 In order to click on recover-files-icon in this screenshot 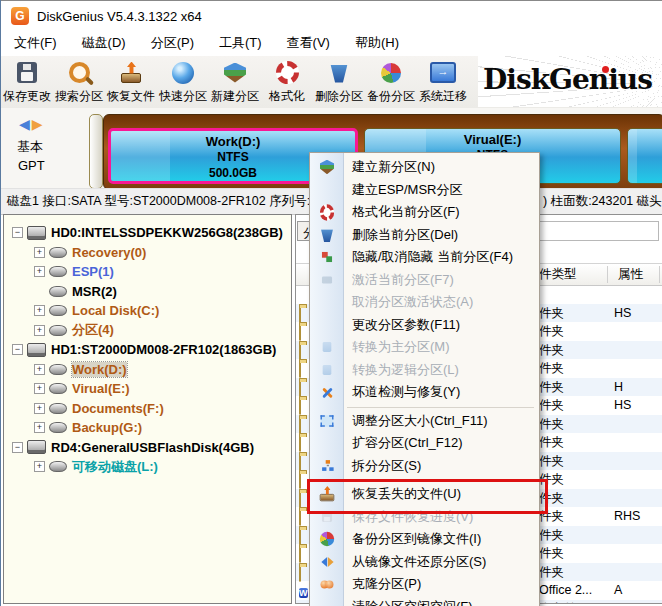, I will do `click(327, 494)`.